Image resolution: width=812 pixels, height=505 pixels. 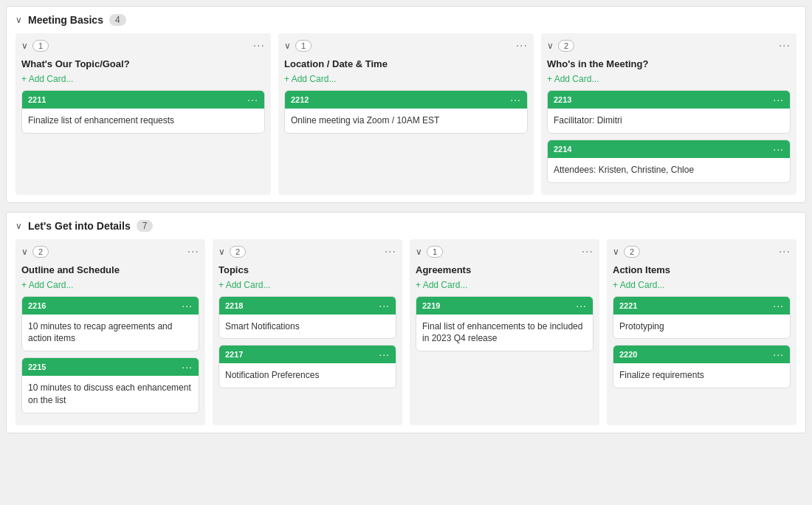 I want to click on card-header: 2218···, so click(x=307, y=306).